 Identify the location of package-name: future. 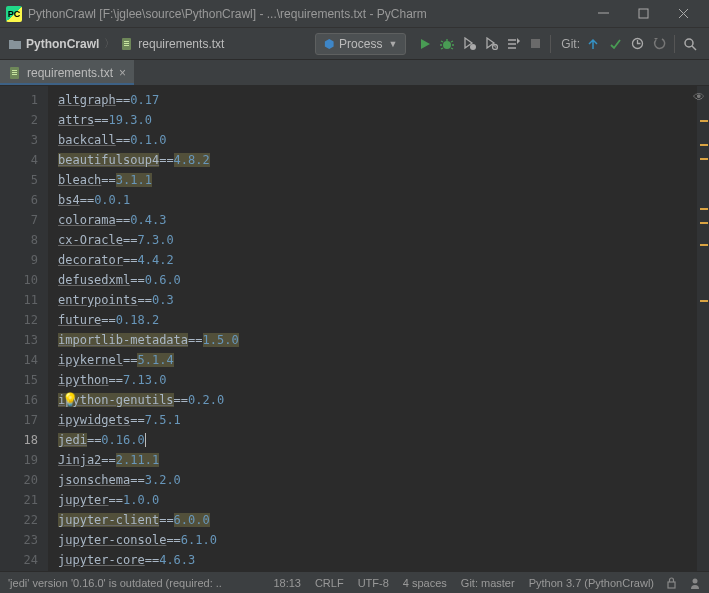
(80, 320).